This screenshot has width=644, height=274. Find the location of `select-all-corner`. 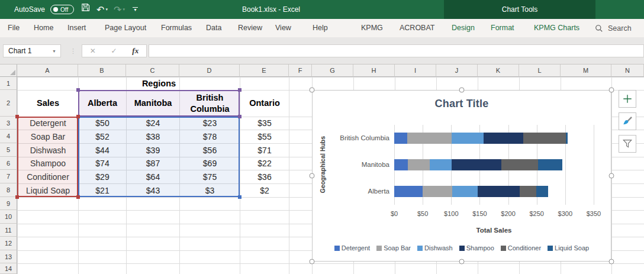

select-all-corner is located at coordinates (8, 71).